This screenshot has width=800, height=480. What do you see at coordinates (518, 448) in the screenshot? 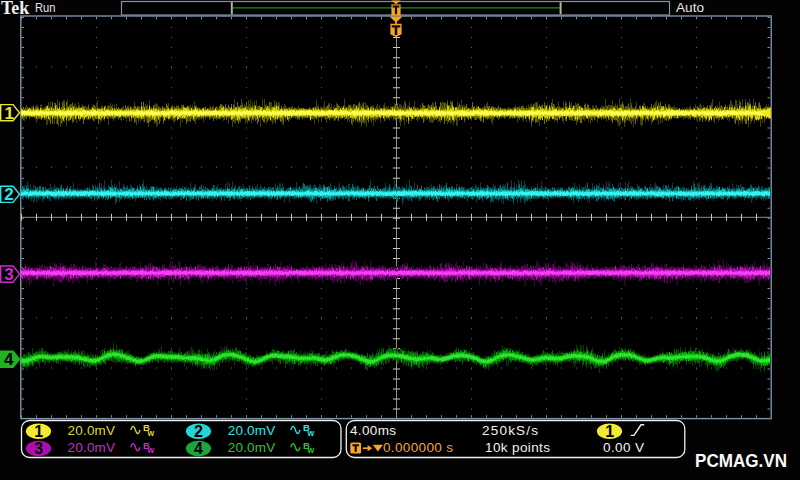
I see `svg-text: 10k points` at bounding box center [518, 448].